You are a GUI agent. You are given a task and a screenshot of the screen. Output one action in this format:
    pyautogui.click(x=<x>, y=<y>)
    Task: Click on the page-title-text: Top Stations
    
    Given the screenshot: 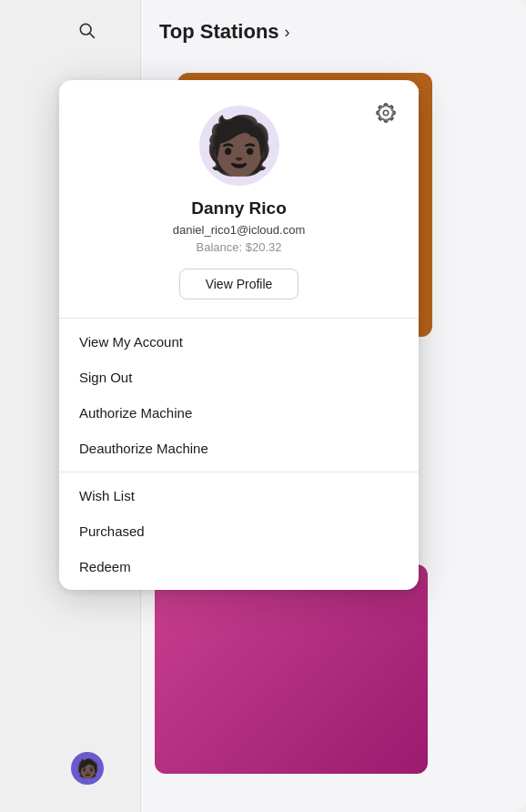 What is the action you would take?
    pyautogui.click(x=219, y=32)
    